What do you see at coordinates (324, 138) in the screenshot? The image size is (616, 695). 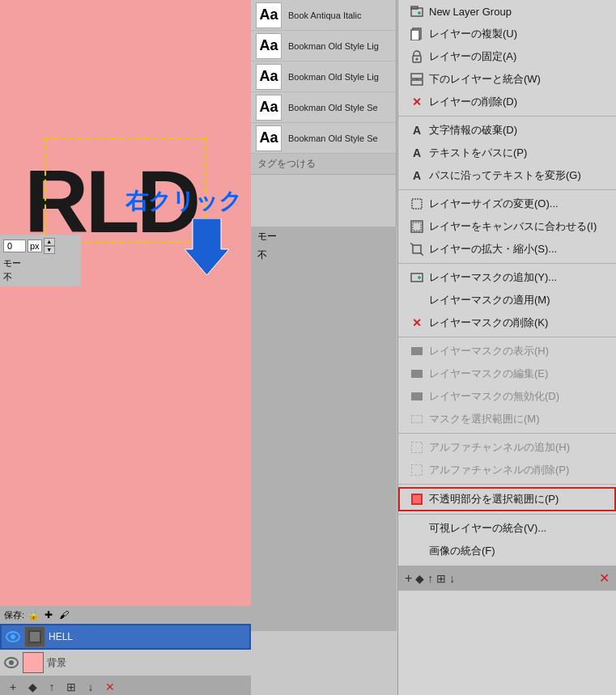 I see `font-row-4: Aa Bookman Old Style Se` at bounding box center [324, 138].